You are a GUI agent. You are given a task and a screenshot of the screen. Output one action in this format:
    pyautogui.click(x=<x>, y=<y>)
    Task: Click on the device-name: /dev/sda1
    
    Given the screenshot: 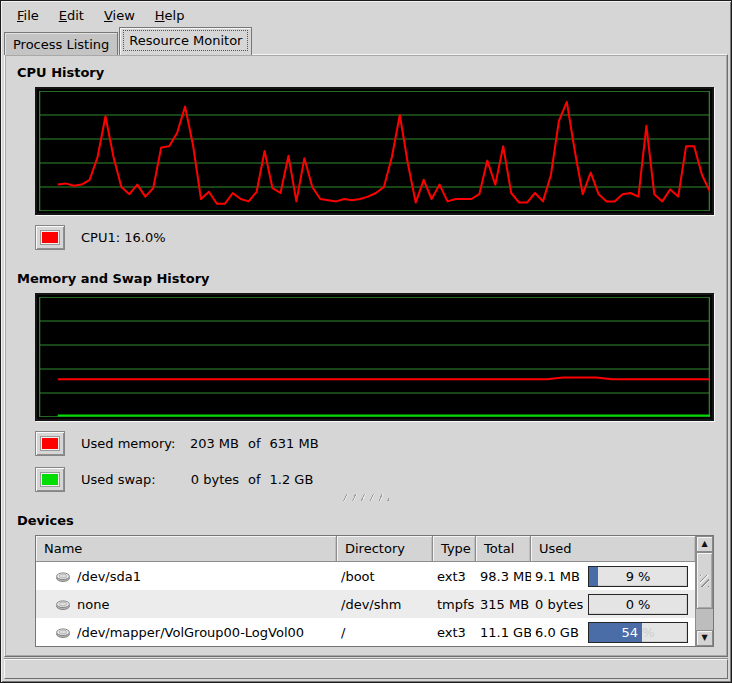 What is the action you would take?
    pyautogui.click(x=109, y=576)
    